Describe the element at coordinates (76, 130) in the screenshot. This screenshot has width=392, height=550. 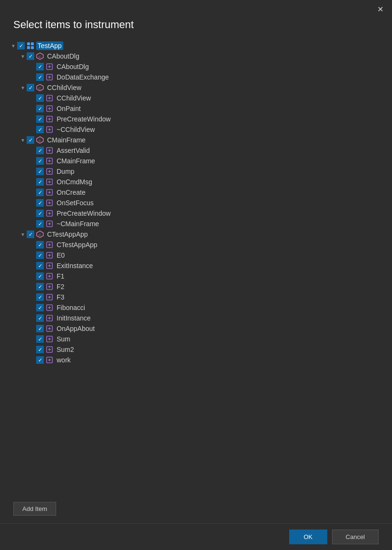
I see `label-dtor-cchildview: ~CChildView` at that location.